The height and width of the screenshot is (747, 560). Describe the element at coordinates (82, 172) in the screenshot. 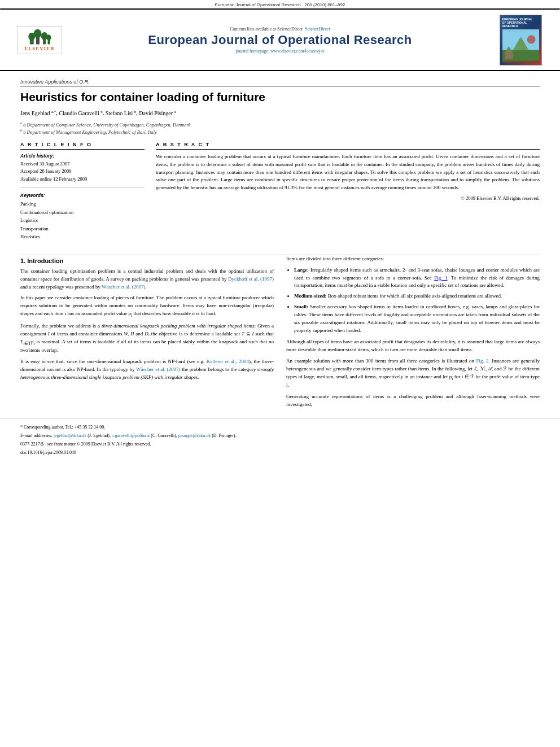

I see `accepted-date: Accepted 28 January 2009` at that location.